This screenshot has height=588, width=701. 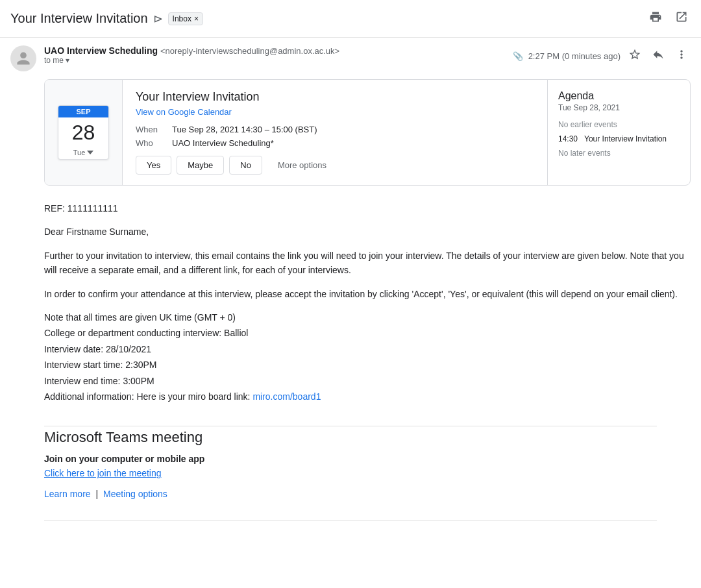 I want to click on learn-more-link: Learn more, so click(x=68, y=494).